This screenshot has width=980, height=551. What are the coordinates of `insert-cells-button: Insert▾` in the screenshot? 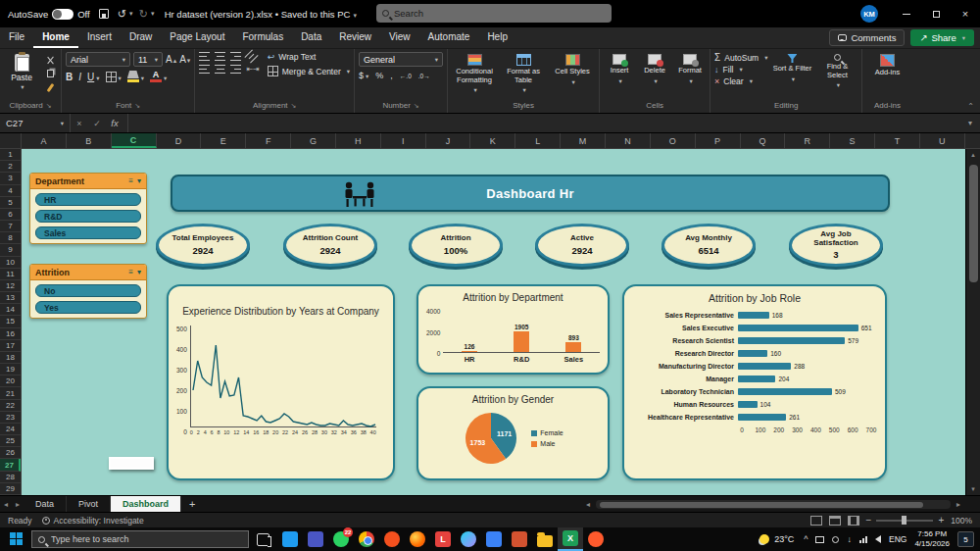 It's located at (619, 69).